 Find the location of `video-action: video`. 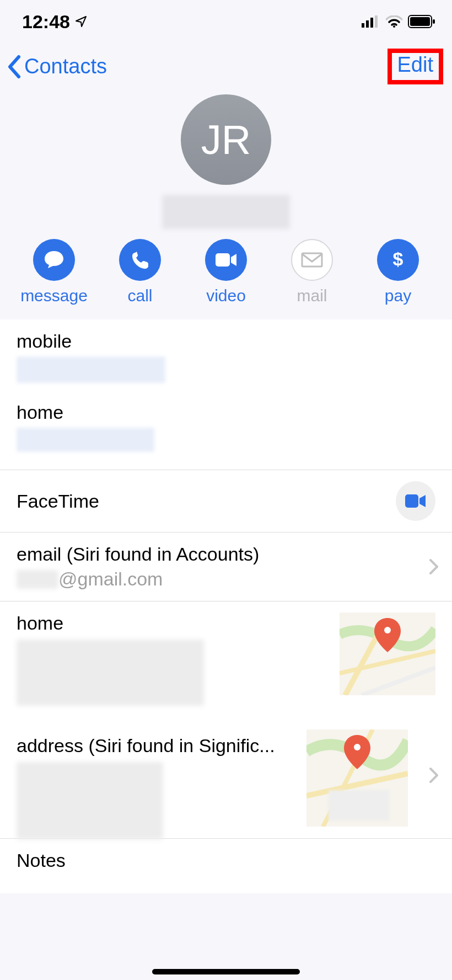

video-action: video is located at coordinates (226, 272).